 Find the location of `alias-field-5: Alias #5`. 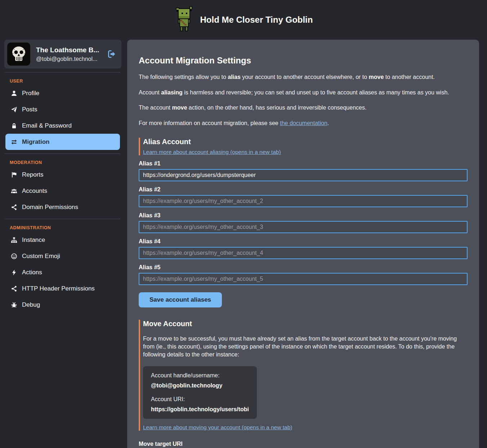

alias-field-5: Alias #5 is located at coordinates (303, 275).